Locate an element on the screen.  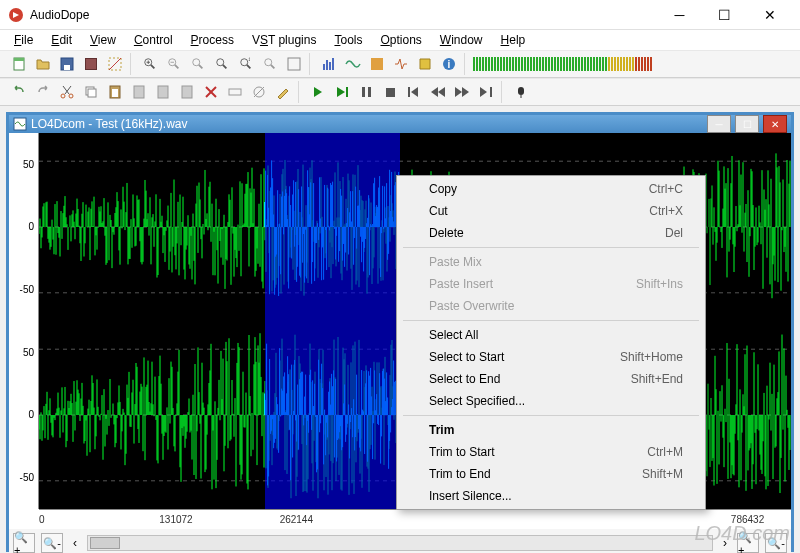
zoom-sel-icon is located at coordinates (198, 64).